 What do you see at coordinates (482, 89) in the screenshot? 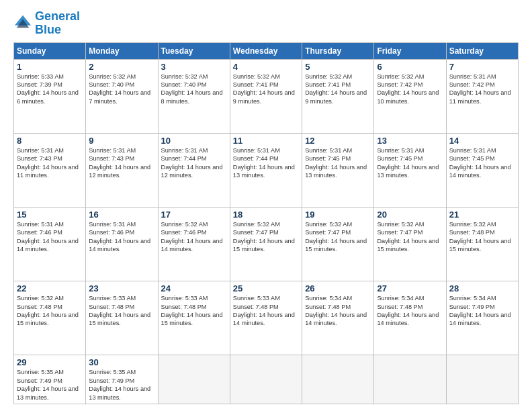
I see `day-info: Sunrise: 5:31 AM Sunset: 7:42 PM Dayligh…` at bounding box center [482, 89].